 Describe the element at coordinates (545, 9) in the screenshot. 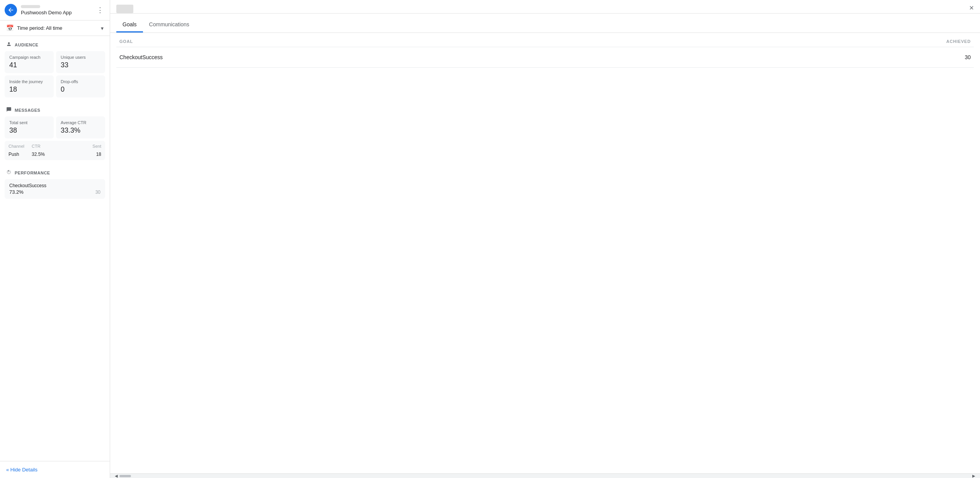

I see `main-logo` at that location.